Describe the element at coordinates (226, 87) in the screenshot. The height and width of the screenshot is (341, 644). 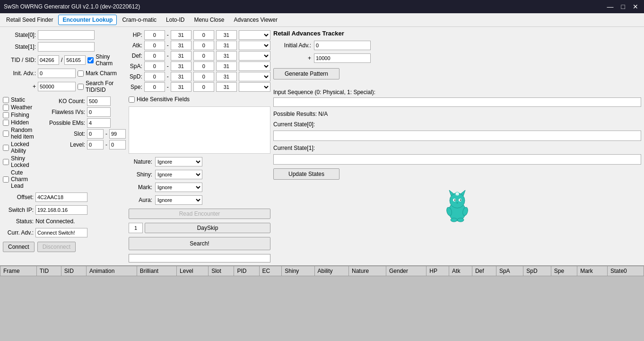
I see `spe-max2-input` at that location.